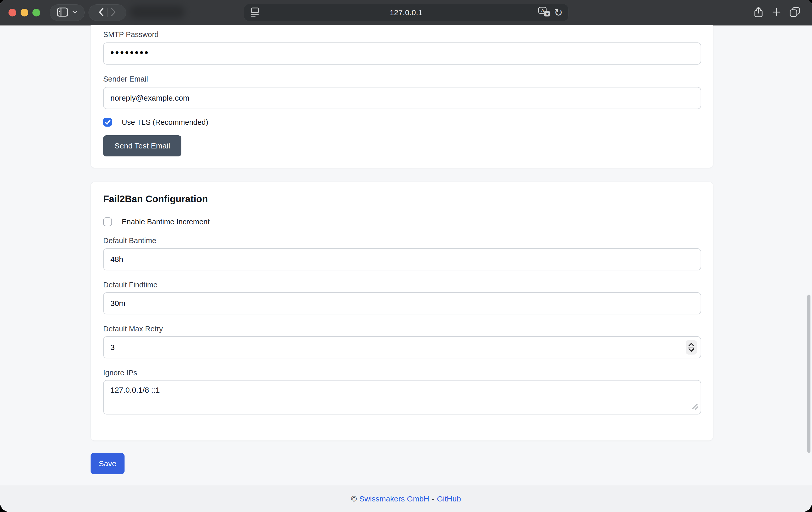 This screenshot has height=512, width=812. What do you see at coordinates (133, 329) in the screenshot?
I see `default-max-retry-label: Default Max Retry` at bounding box center [133, 329].